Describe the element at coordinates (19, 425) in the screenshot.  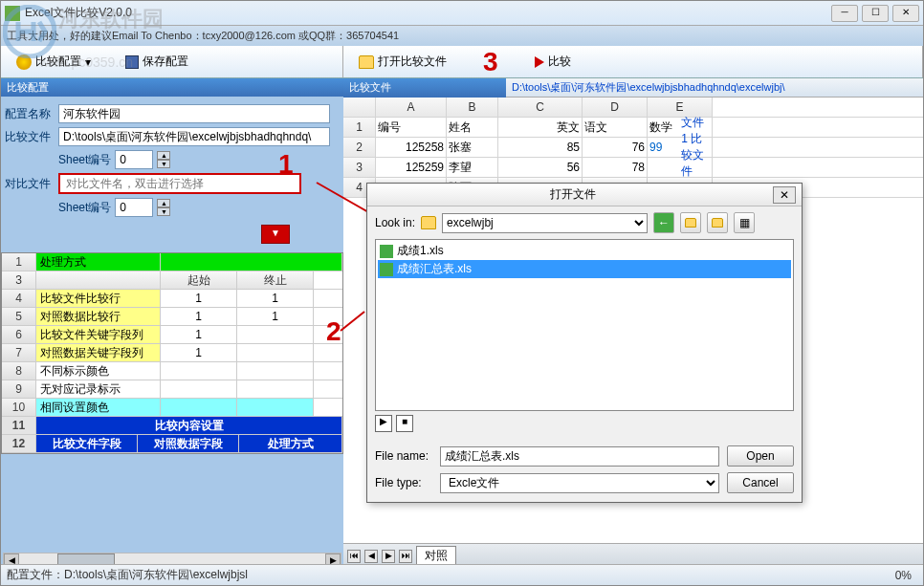
I see `row-hdr: 11` at that location.